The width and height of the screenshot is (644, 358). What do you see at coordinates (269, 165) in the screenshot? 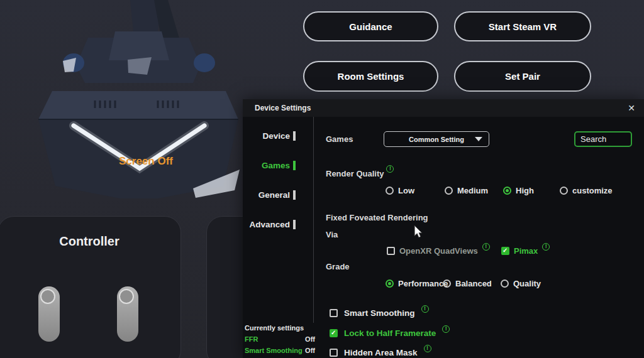
I see `tab-games: Games` at bounding box center [269, 165].